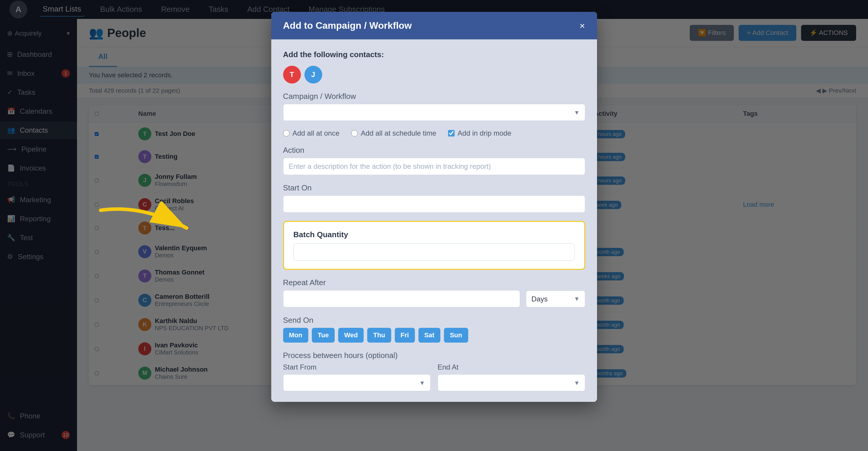  Describe the element at coordinates (434, 150) in the screenshot. I see `action-label: Action` at that location.